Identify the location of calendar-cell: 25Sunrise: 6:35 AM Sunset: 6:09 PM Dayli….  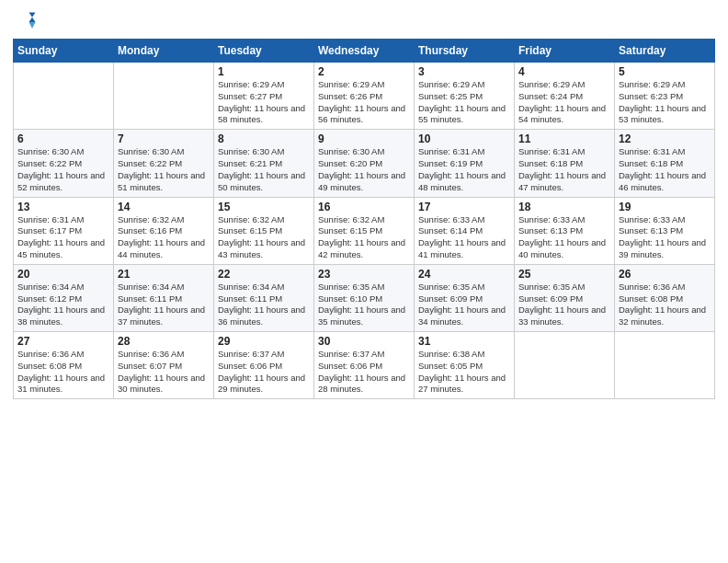
(564, 298).